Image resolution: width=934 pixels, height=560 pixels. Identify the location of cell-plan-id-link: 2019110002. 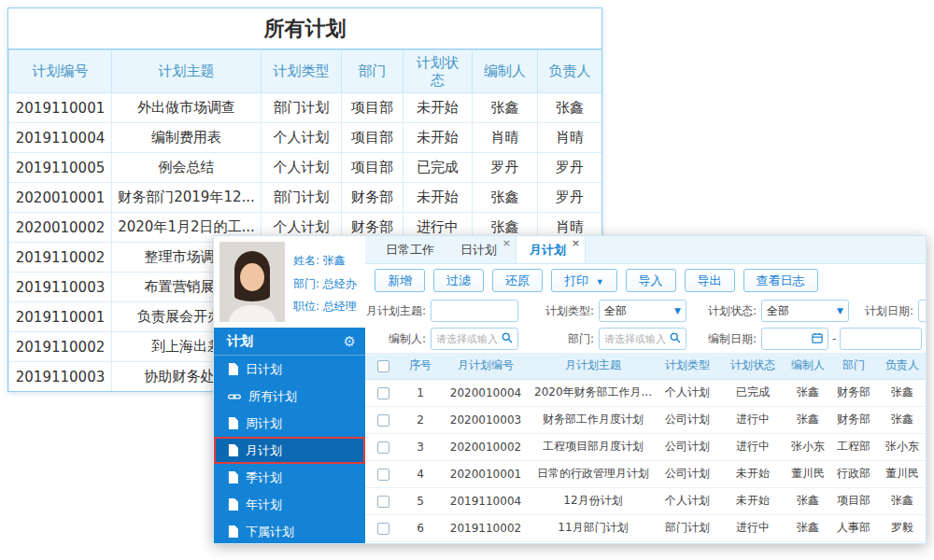
(486, 528).